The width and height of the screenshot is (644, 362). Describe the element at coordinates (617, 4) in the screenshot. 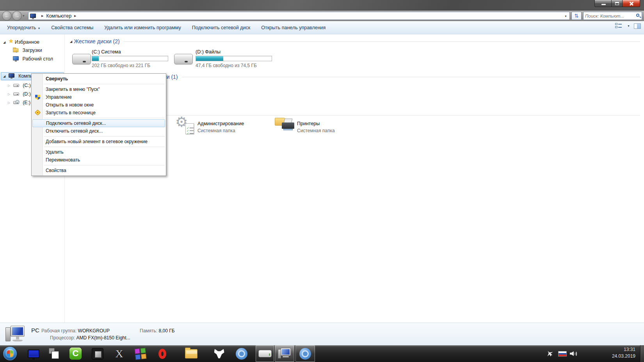

I see `maximize-button` at that location.